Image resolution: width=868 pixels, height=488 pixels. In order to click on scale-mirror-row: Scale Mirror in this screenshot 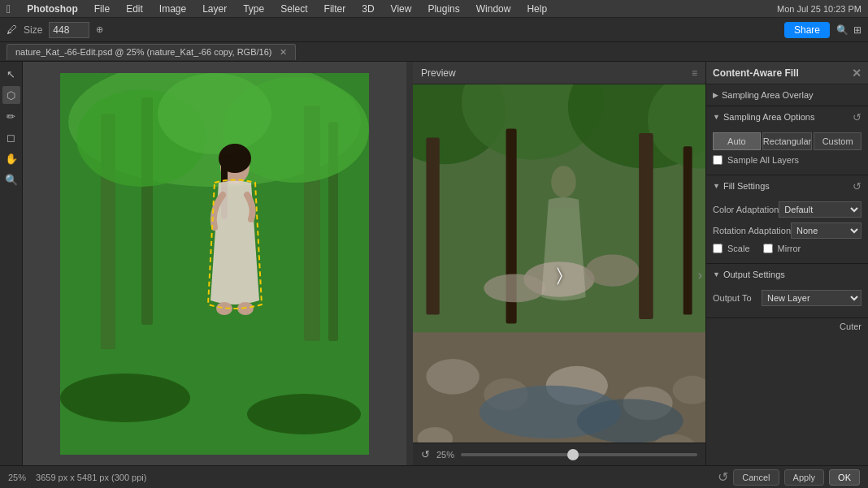, I will do `click(787, 250)`.